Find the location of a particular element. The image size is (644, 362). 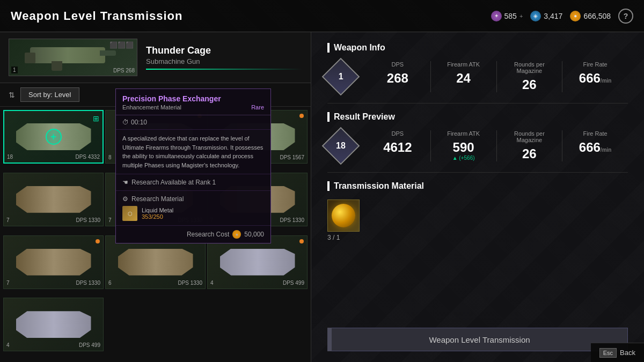

weapon-info-text: Thunder Cage Submachine Gun is located at coordinates (224, 57).